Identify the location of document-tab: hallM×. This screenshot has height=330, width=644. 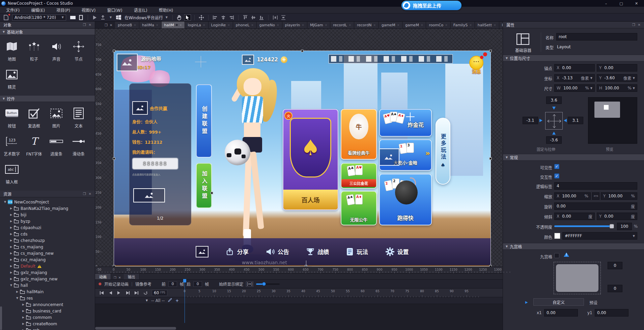
(173, 25).